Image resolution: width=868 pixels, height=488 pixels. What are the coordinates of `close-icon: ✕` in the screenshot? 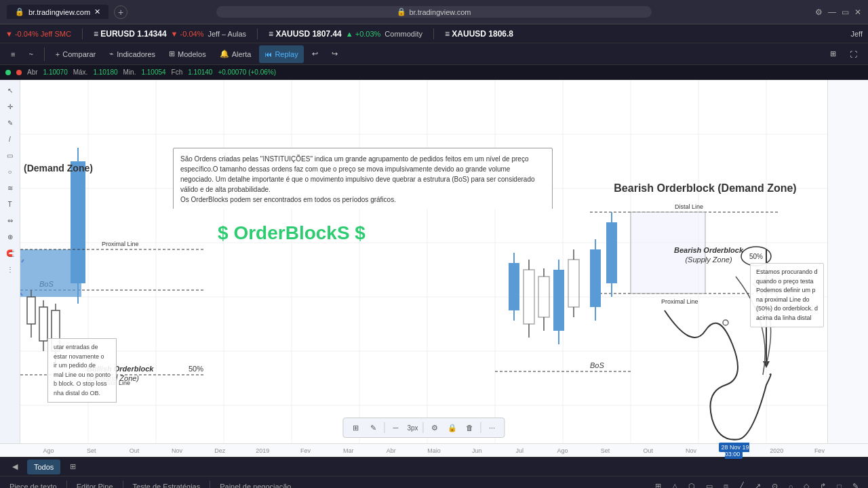 It's located at (858, 12).